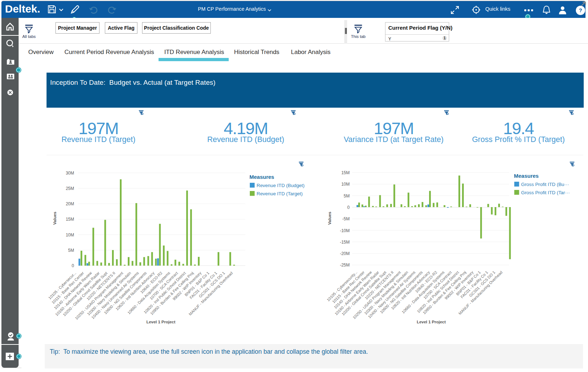  I want to click on svg-text: 25M, so click(70, 189).